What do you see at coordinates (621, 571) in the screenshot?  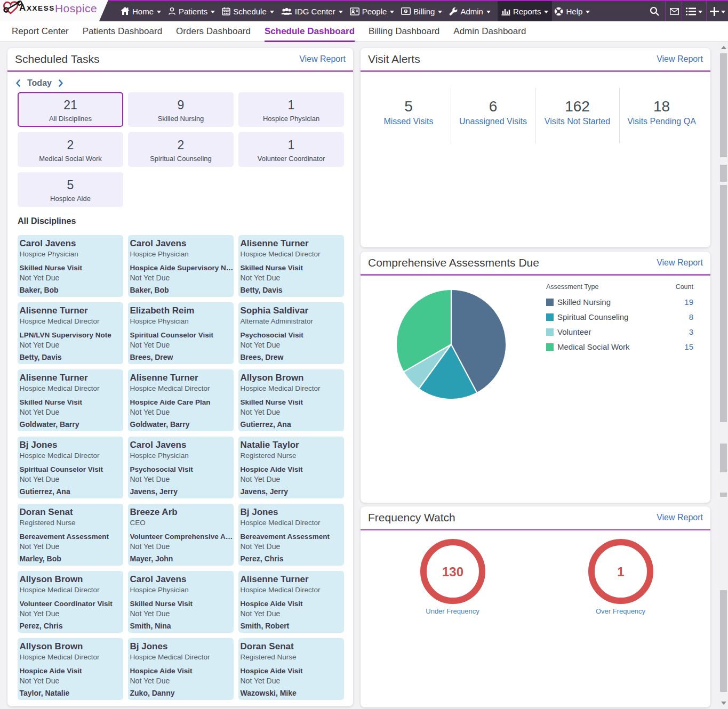 I see `svg-text: 1` at bounding box center [621, 571].